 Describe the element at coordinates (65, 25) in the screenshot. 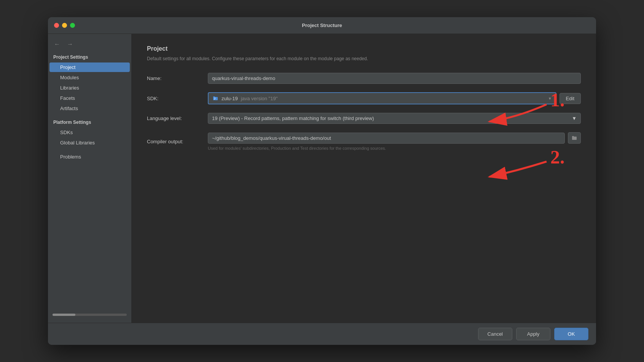

I see `window-controls` at that location.